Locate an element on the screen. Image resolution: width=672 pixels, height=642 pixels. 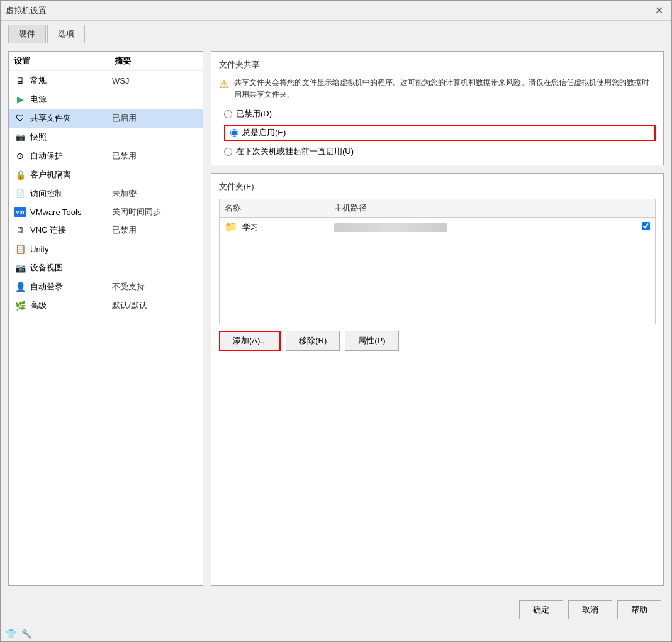
item-label: 访问控制 is located at coordinates (71, 194).